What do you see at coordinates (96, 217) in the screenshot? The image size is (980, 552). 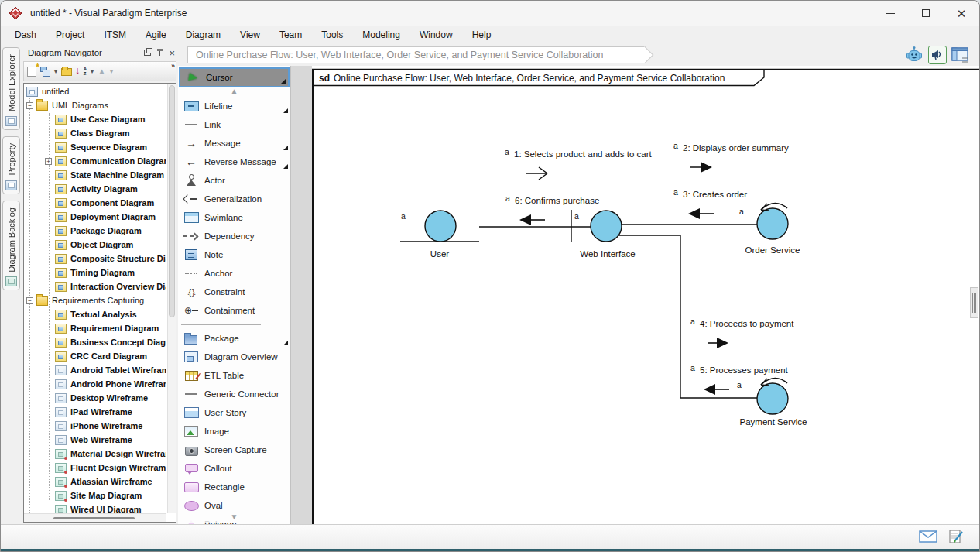 I see `tree-item: Deployment Diagram` at bounding box center [96, 217].